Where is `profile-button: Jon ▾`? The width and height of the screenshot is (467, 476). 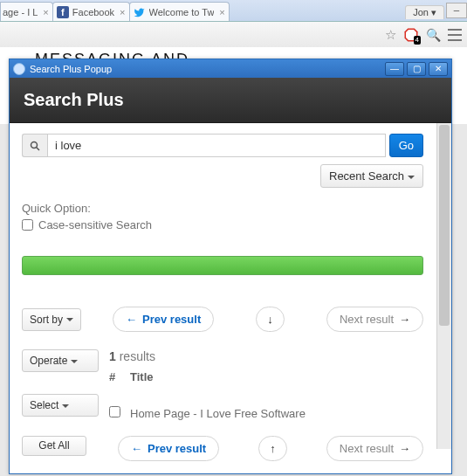 profile-button: Jon ▾ is located at coordinates (424, 12).